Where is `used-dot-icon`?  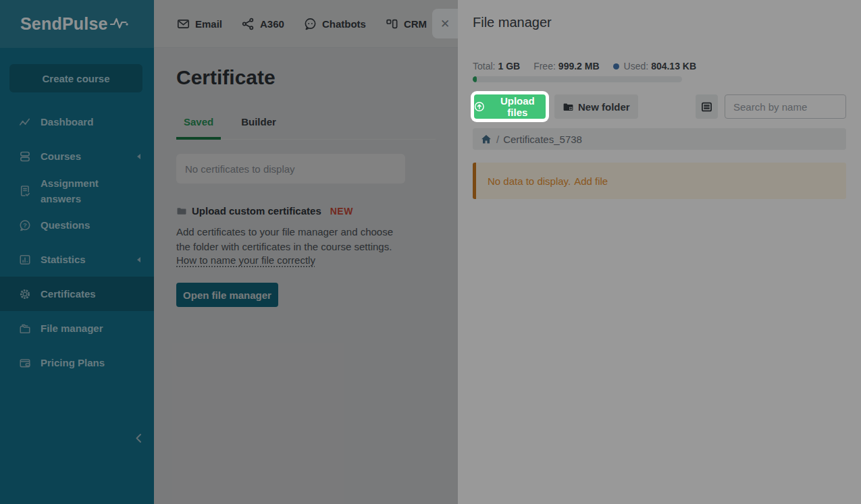
used-dot-icon is located at coordinates (616, 66).